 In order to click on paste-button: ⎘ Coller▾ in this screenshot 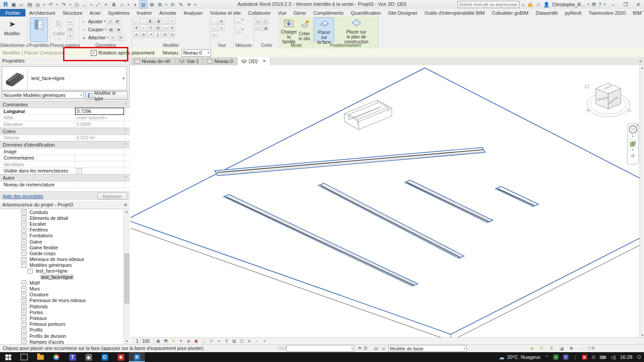, I will do `click(59, 29)`.